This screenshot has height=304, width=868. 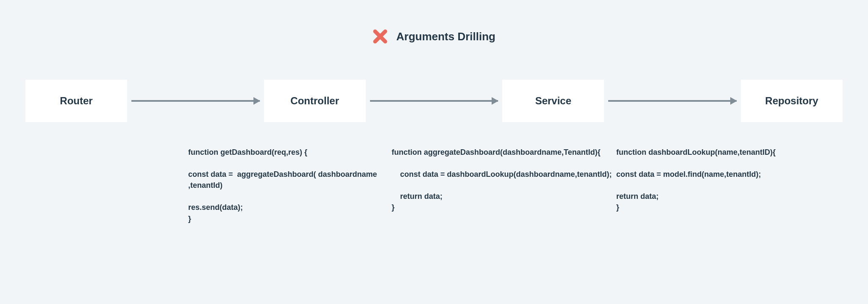 I want to click on box-repository-label: Repository, so click(x=792, y=101).